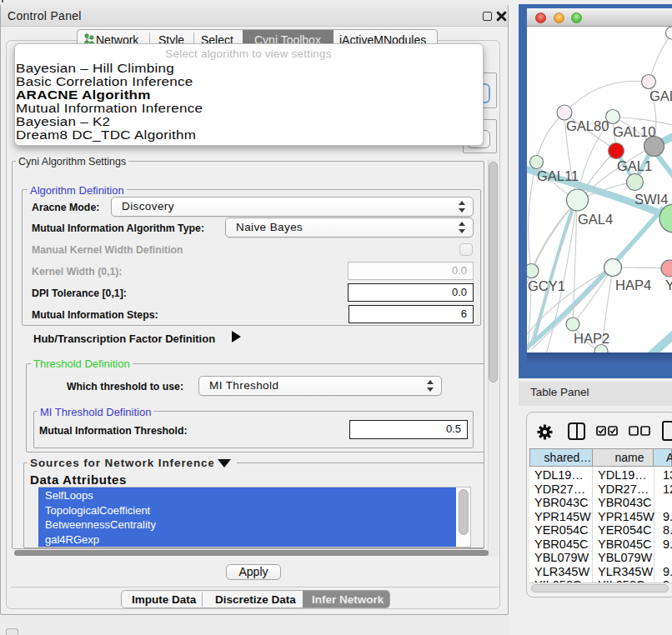  I want to click on svg-text: GAL10, so click(634, 132).